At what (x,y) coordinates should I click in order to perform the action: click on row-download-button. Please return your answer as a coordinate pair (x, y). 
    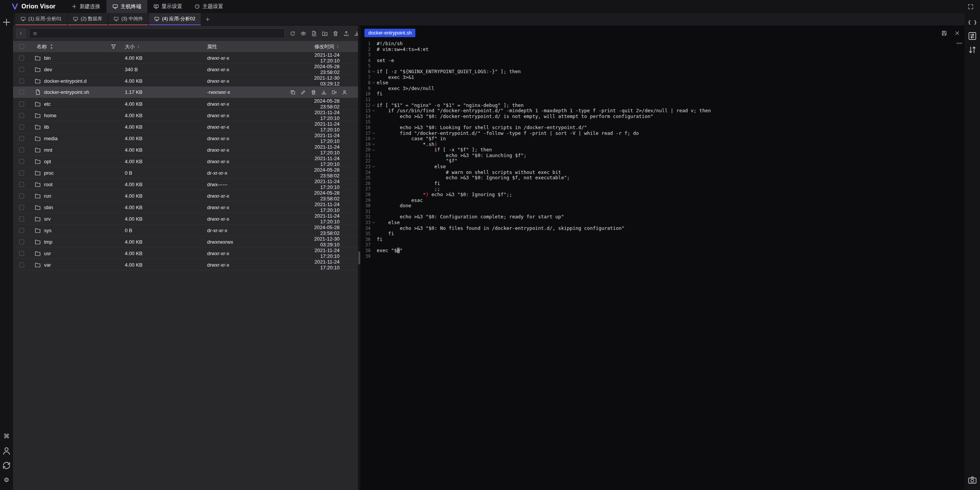
    Looking at the image, I should click on (324, 92).